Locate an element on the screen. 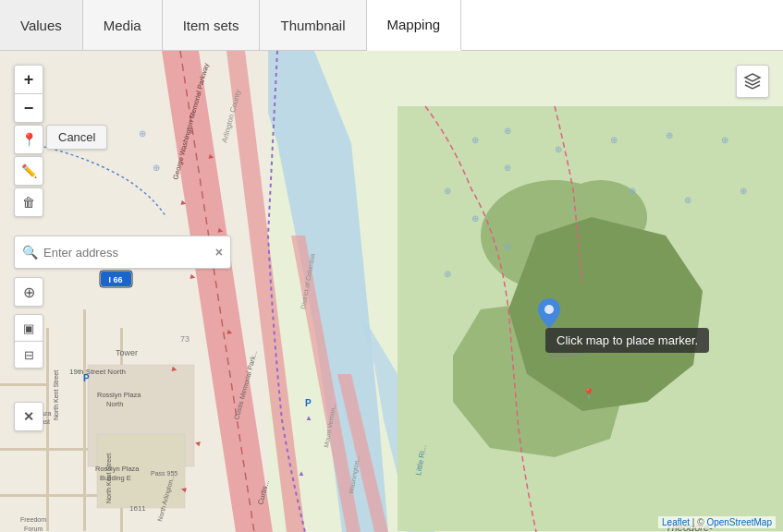  tab-item-sets: Item sets is located at coordinates (212, 25).